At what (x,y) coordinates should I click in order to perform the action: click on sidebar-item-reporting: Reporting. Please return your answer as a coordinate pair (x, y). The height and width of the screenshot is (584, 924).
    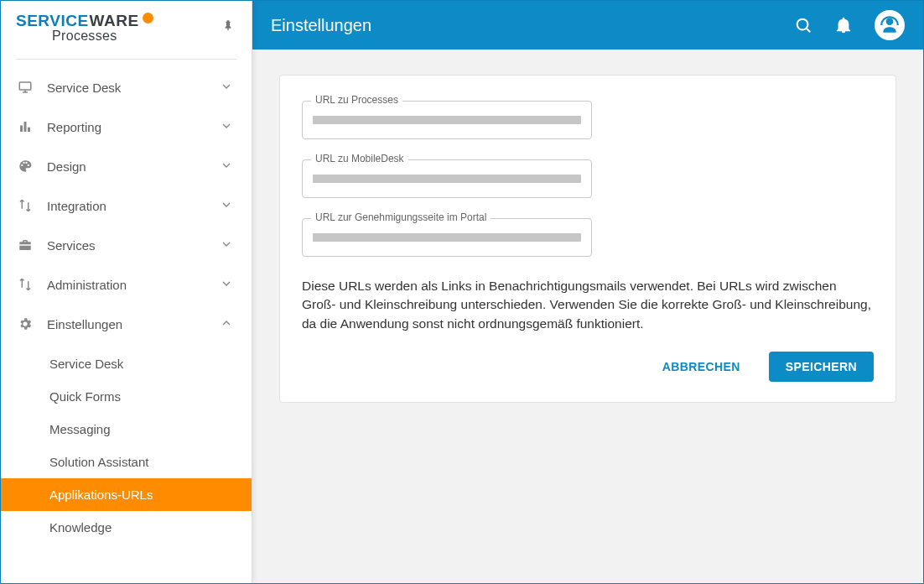
    Looking at the image, I should click on (126, 128).